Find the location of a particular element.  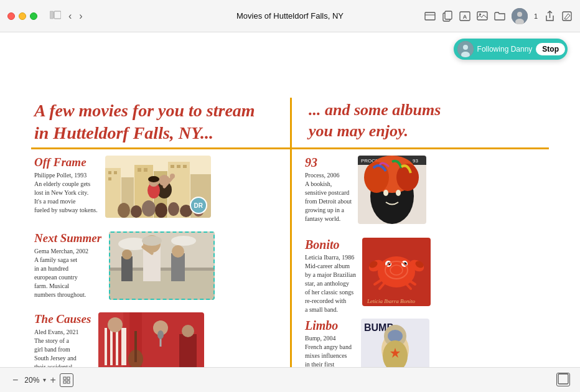

album-3-thumbnail: BUMP LIMBO is located at coordinates (395, 343).